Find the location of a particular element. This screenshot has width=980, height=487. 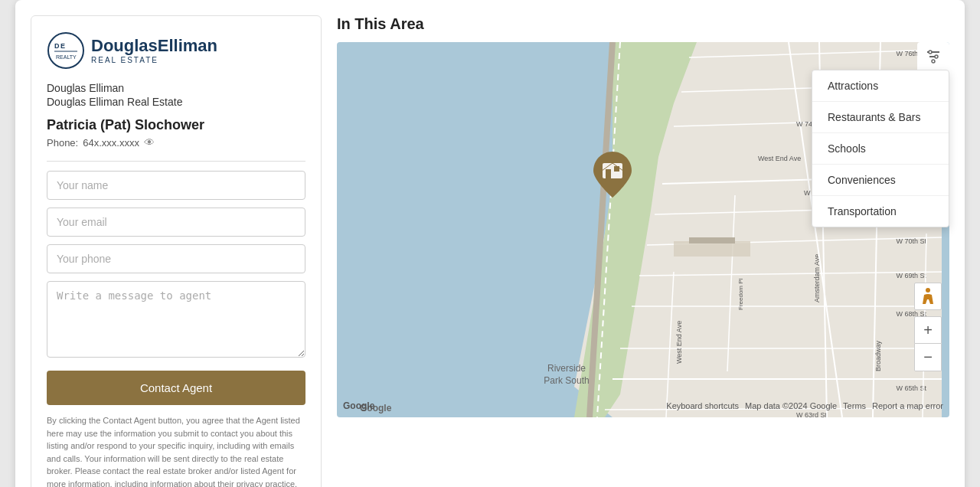

phone-input is located at coordinates (176, 259).